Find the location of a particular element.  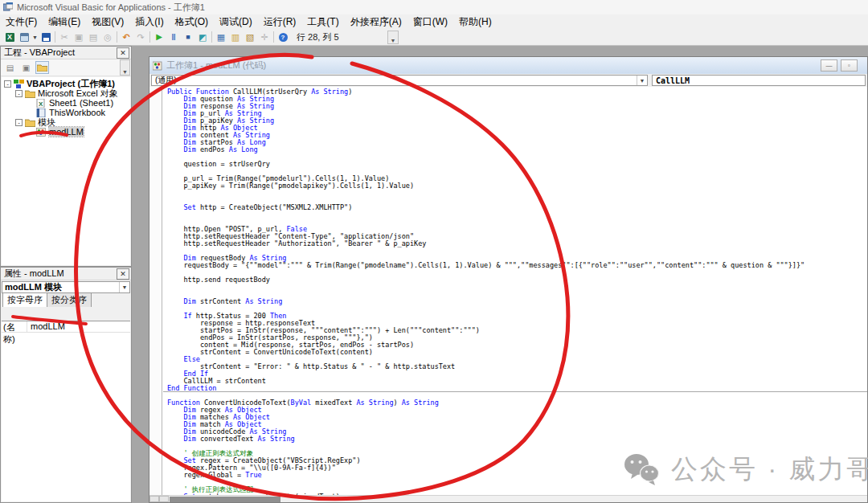

undo-icon: ↶ is located at coordinates (126, 37).